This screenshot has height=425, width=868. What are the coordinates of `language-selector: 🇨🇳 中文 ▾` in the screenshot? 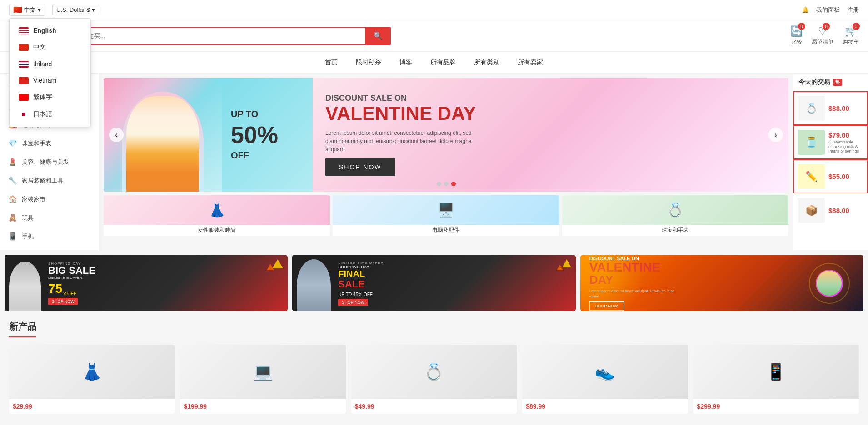 It's located at (27, 10).